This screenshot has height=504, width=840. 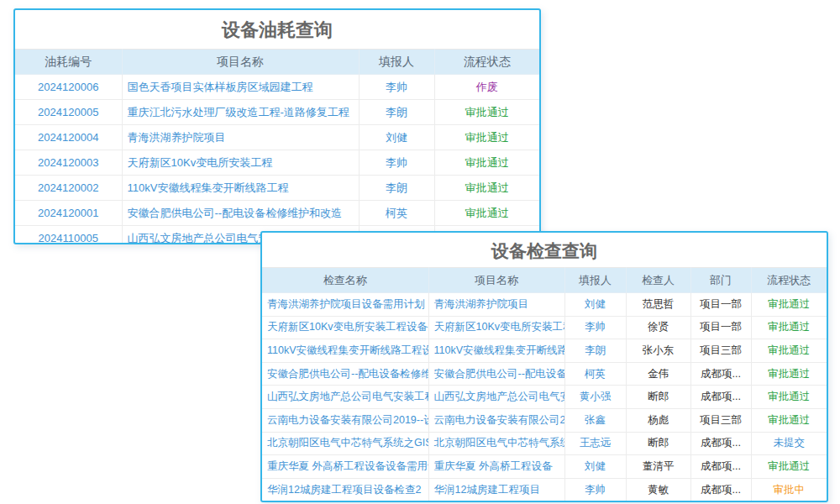 I want to click on table-cell: 黄敏, so click(x=659, y=490).